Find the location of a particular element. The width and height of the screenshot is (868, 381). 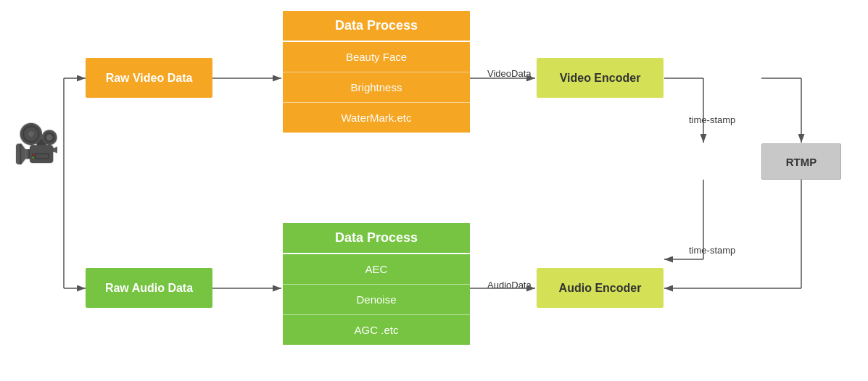

audio-process-header: Data Process is located at coordinates (376, 239).